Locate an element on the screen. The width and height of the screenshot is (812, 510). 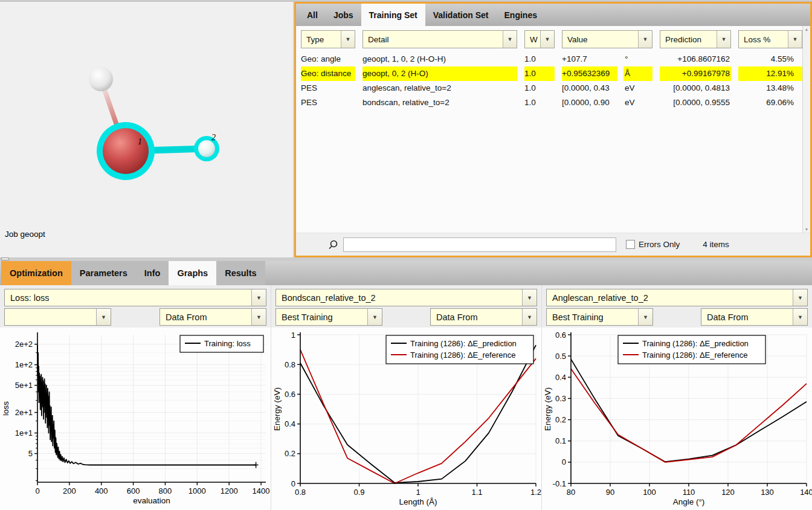
svg-text: 2e+1 is located at coordinates (24, 412).